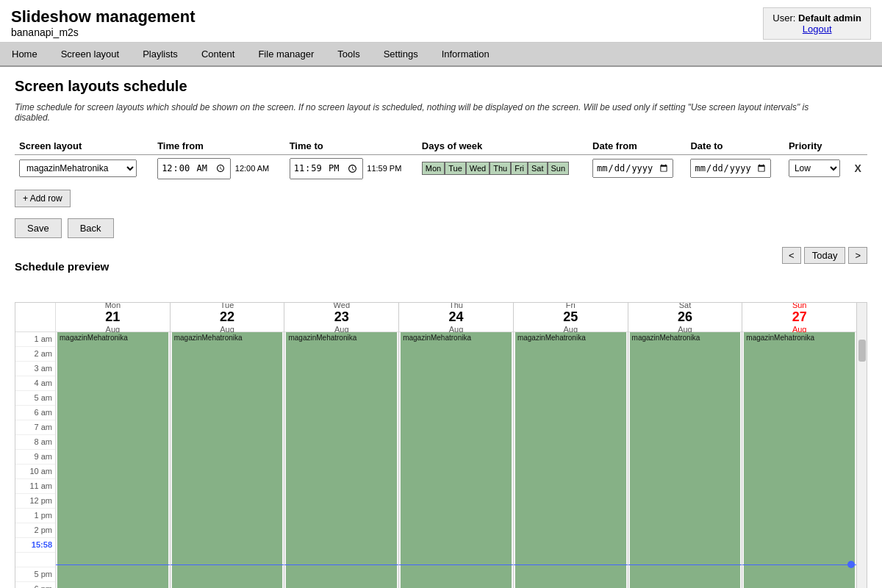 This screenshot has height=588, width=882. I want to click on day-body-4: magazinMehatronika, so click(570, 460).